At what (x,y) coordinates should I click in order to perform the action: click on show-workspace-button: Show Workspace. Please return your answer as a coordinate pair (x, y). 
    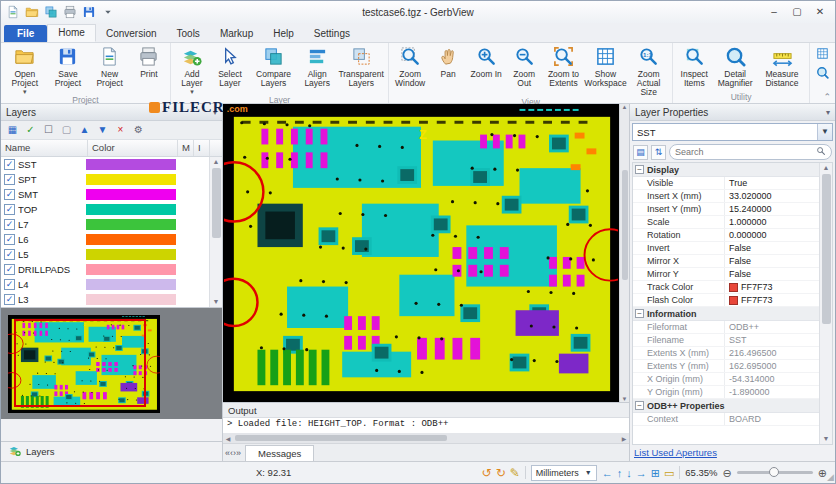
    Looking at the image, I should click on (606, 66).